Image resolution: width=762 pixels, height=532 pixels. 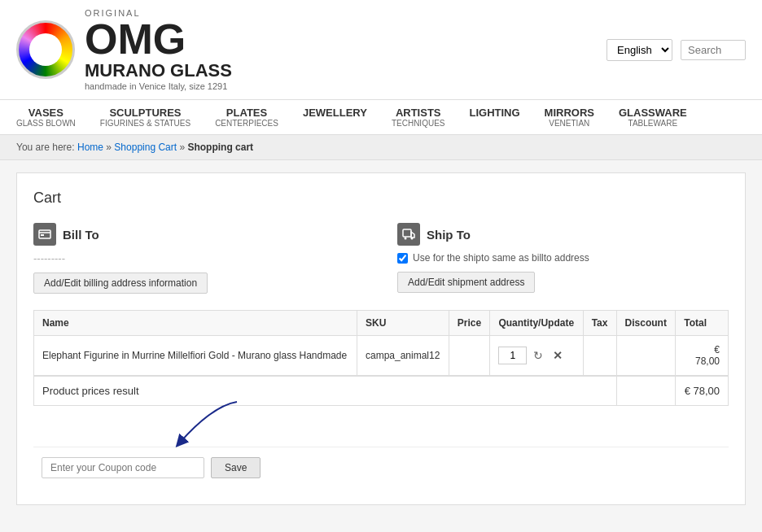 What do you see at coordinates (381, 259) in the screenshot?
I see `address-section: Bill To --------- Add/Edit billing addre…` at bounding box center [381, 259].